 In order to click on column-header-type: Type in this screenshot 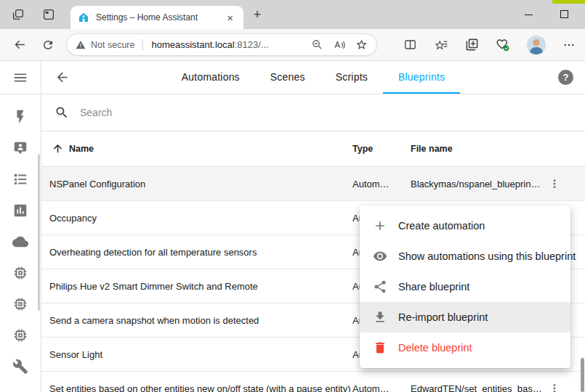, I will do `click(363, 149)`.